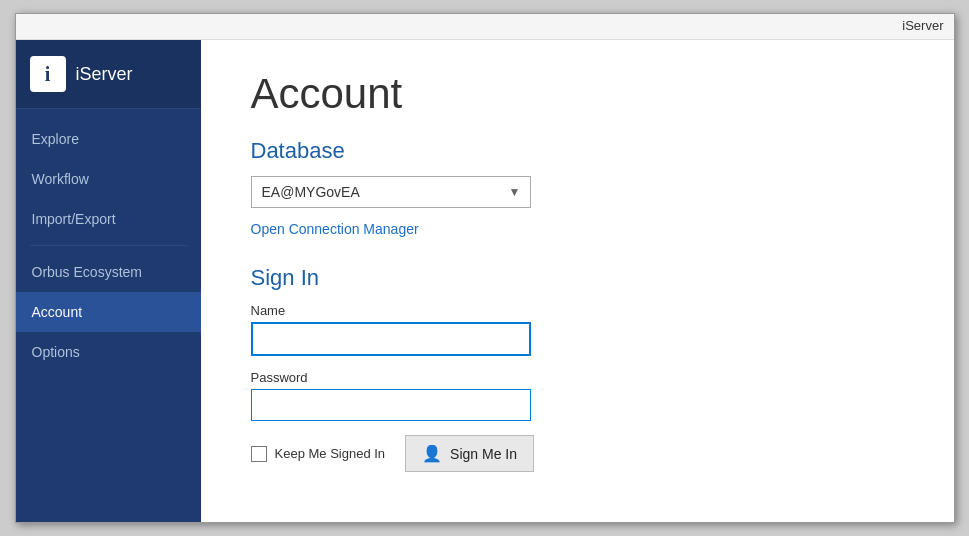 This screenshot has width=969, height=536. Describe the element at coordinates (391, 339) in the screenshot. I see `name-input` at that location.